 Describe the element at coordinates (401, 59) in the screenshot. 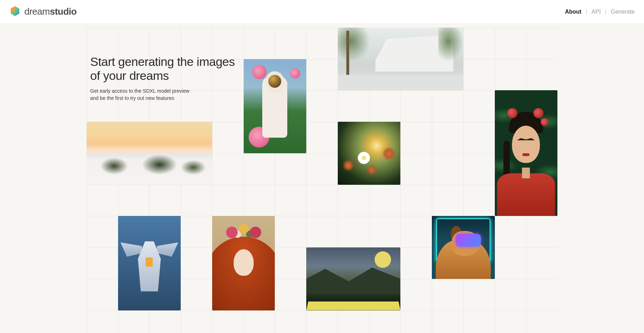

I see `gallery-image-modern-house` at that location.